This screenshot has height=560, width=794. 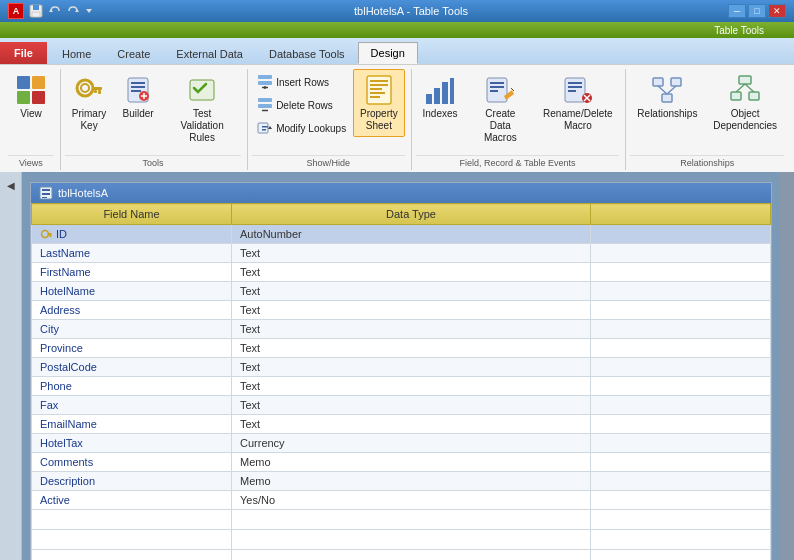 What do you see at coordinates (132, 386) in the screenshot?
I see `field-name-cell: Phone` at bounding box center [132, 386].